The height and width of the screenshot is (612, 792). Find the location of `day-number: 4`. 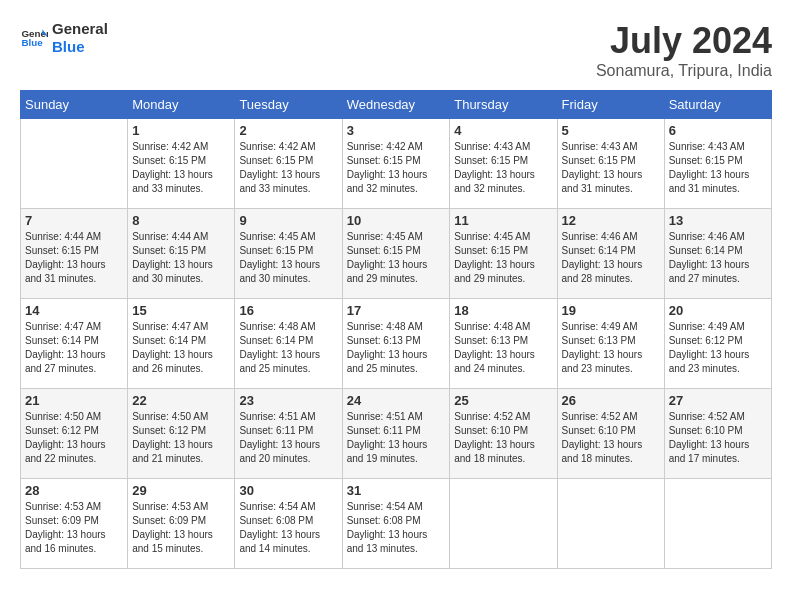

day-number: 4 is located at coordinates (503, 130).